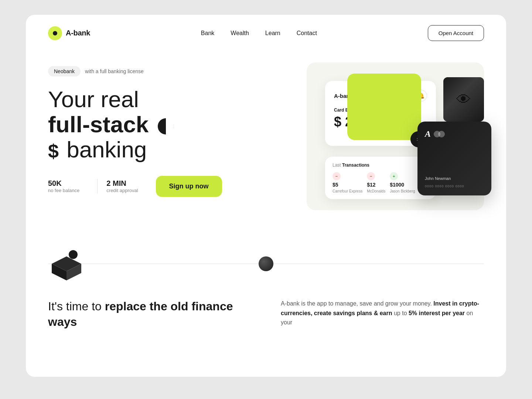 The image size is (532, 399). I want to click on transaction-item-2: − $12 McDonalds, so click(376, 183).